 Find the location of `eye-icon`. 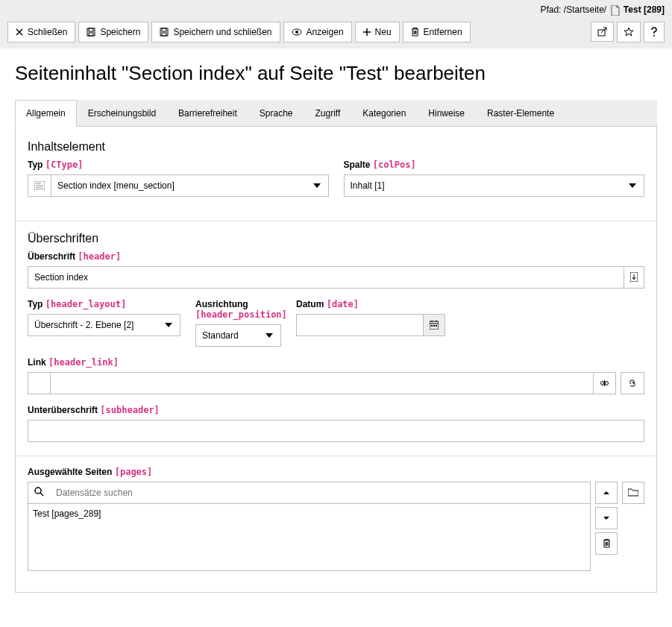

eye-icon is located at coordinates (297, 32).